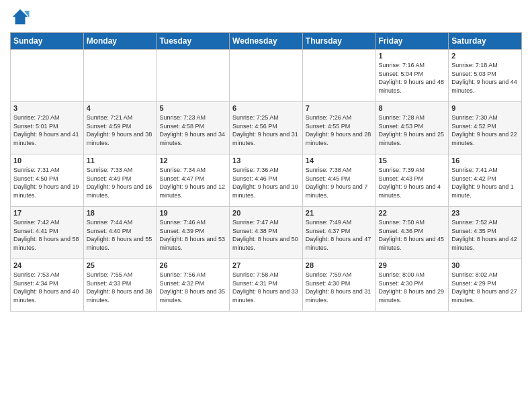 This screenshot has width=532, height=411. Describe the element at coordinates (193, 285) in the screenshot. I see `day-cell: 26Sunrise: 7:56 AM Sunset: 4:32 PM Dayli…` at that location.